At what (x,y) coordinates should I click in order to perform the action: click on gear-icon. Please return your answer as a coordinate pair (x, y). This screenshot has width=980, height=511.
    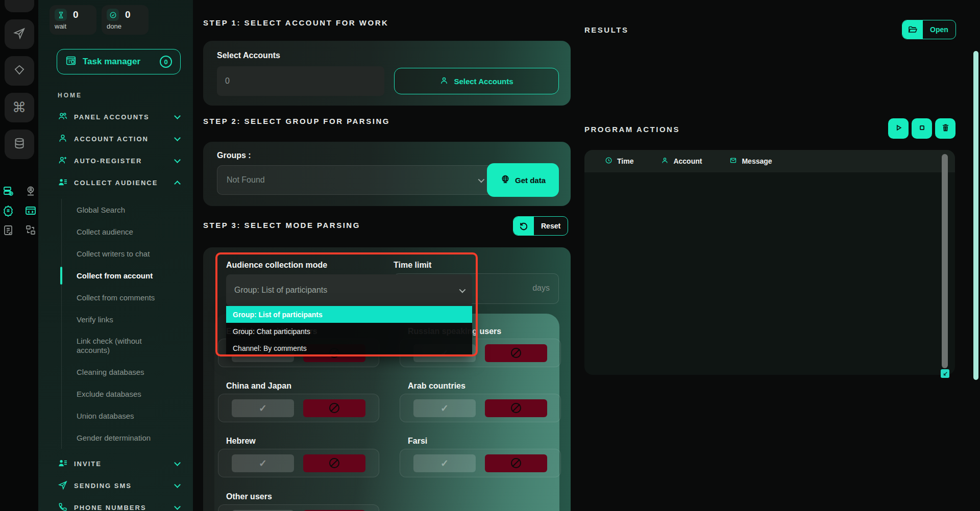
    Looking at the image, I should click on (8, 212).